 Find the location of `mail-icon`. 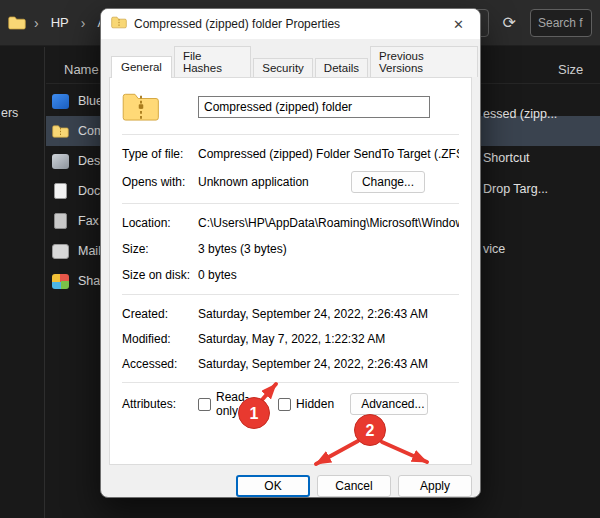

mail-icon is located at coordinates (60, 252).